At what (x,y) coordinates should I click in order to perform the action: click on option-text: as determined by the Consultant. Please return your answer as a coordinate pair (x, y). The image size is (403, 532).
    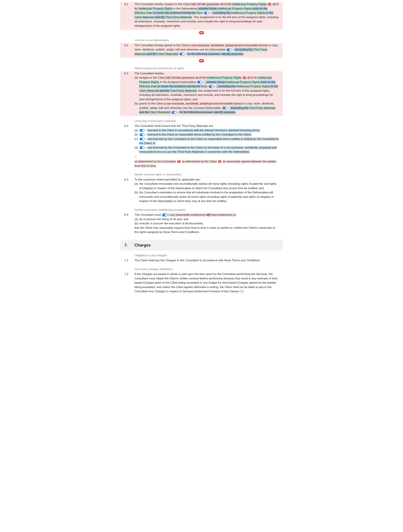
    Looking at the image, I should click on (155, 162).